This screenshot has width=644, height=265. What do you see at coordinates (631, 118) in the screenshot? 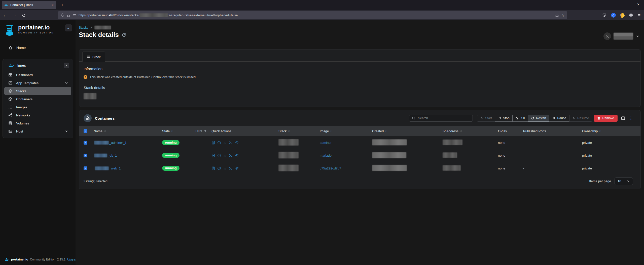
I see `kebab-menu-icon: ⋮` at bounding box center [631, 118].